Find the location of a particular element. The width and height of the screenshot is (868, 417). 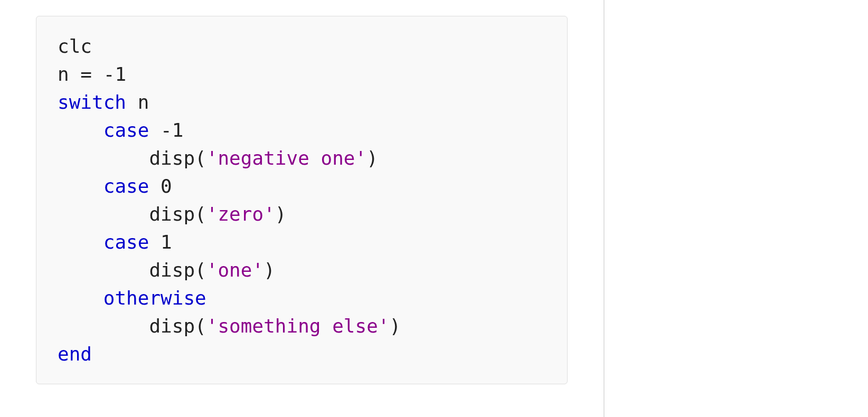

code-text: clc is located at coordinates (75, 46).